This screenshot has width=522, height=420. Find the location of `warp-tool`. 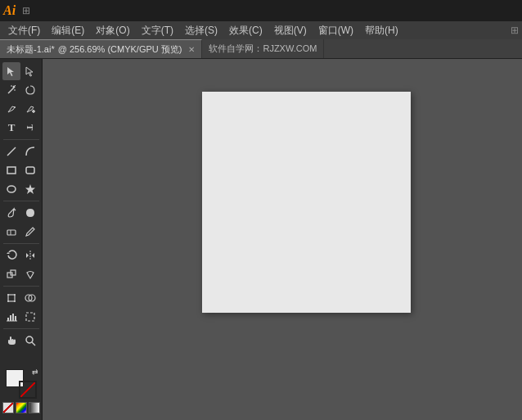

warp-tool is located at coordinates (30, 274).